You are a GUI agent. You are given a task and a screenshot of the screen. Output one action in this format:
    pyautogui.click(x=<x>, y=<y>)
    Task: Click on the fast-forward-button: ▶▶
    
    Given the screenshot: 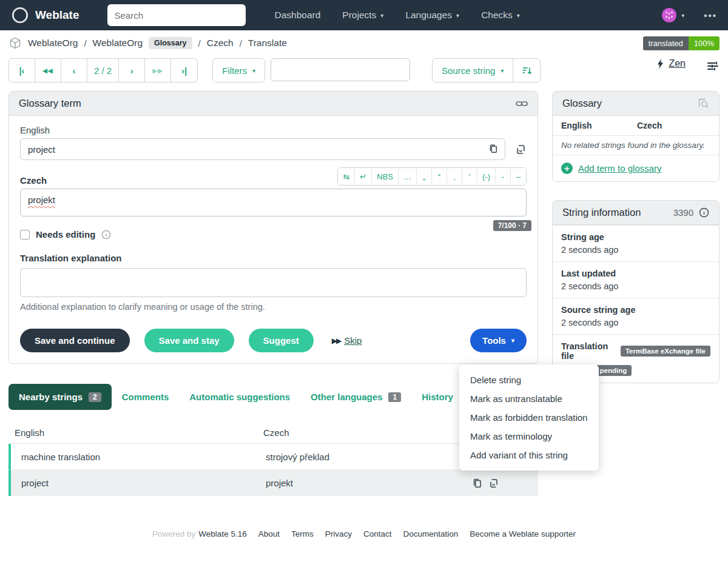 What is the action you would take?
    pyautogui.click(x=158, y=70)
    